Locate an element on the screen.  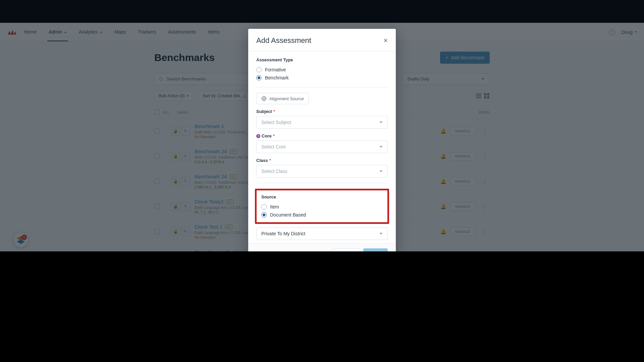
core-label: Core* is located at coordinates (322, 136).